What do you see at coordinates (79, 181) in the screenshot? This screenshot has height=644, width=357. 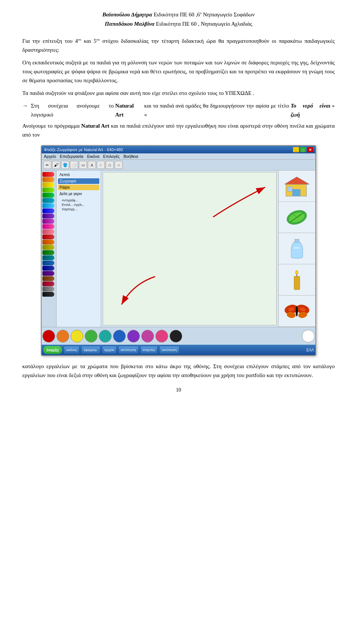 I see `panel-item-2: Ζωγραφιά` at bounding box center [79, 181].